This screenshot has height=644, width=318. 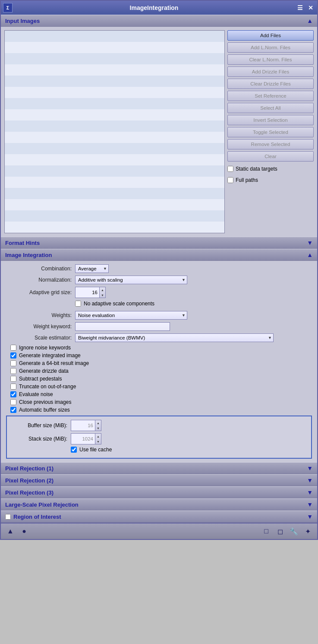 I want to click on pixel-rejection-1-arrow: ▼, so click(x=310, y=468).